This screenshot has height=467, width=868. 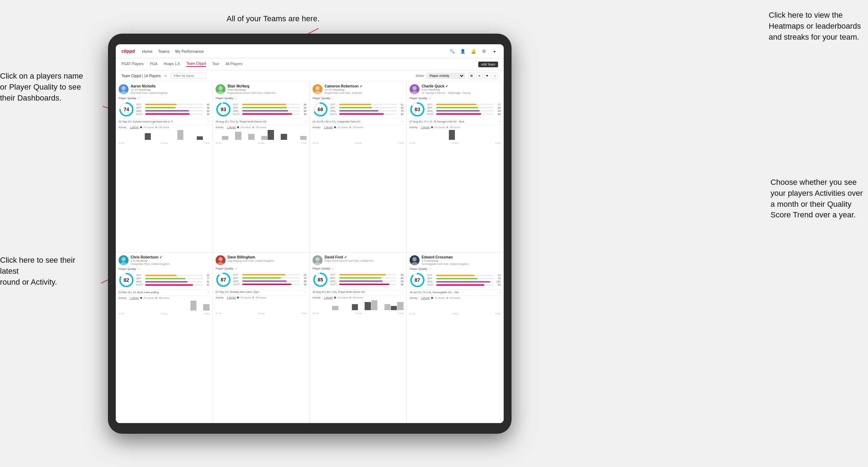 I want to click on edit-icon: ✏, so click(x=166, y=76).